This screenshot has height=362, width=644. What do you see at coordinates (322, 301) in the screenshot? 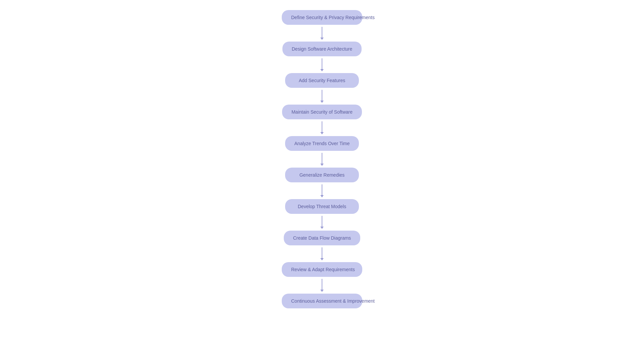
I see `node-10: Continuous Assessment & Improvement` at bounding box center [322, 301].